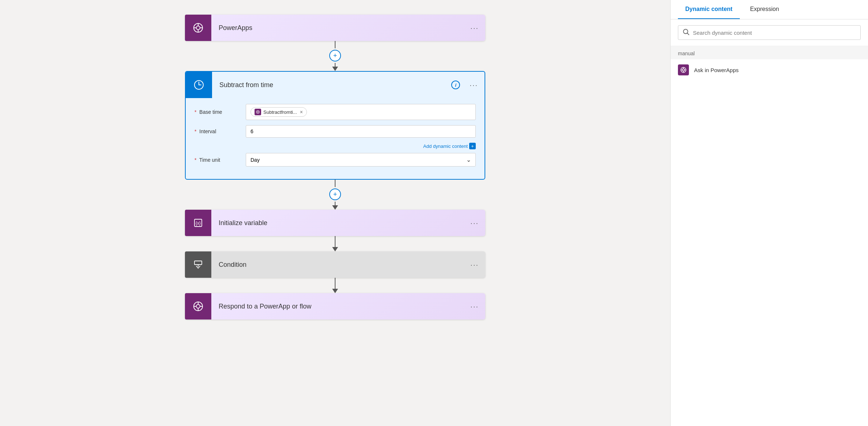 The height and width of the screenshot is (426, 868). What do you see at coordinates (335, 265) in the screenshot?
I see `condition-block: Condition ···` at bounding box center [335, 265].